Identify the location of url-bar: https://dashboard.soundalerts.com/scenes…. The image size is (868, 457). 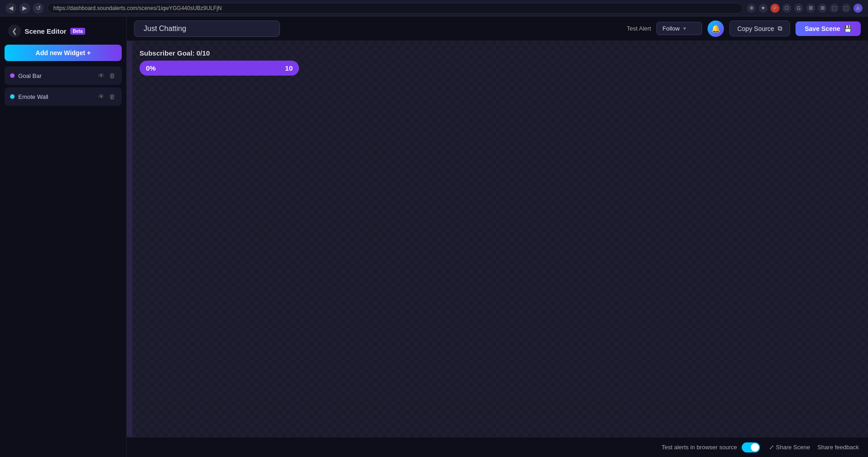
(395, 8).